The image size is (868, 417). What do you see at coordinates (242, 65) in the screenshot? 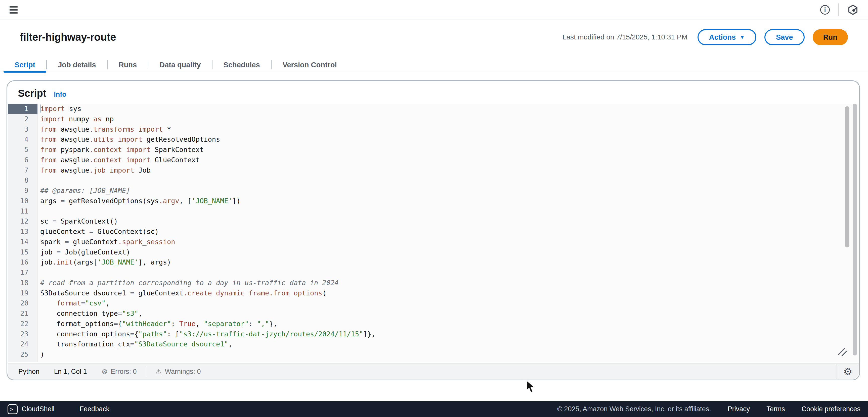
I see `tab-schedules: Schedules` at bounding box center [242, 65].